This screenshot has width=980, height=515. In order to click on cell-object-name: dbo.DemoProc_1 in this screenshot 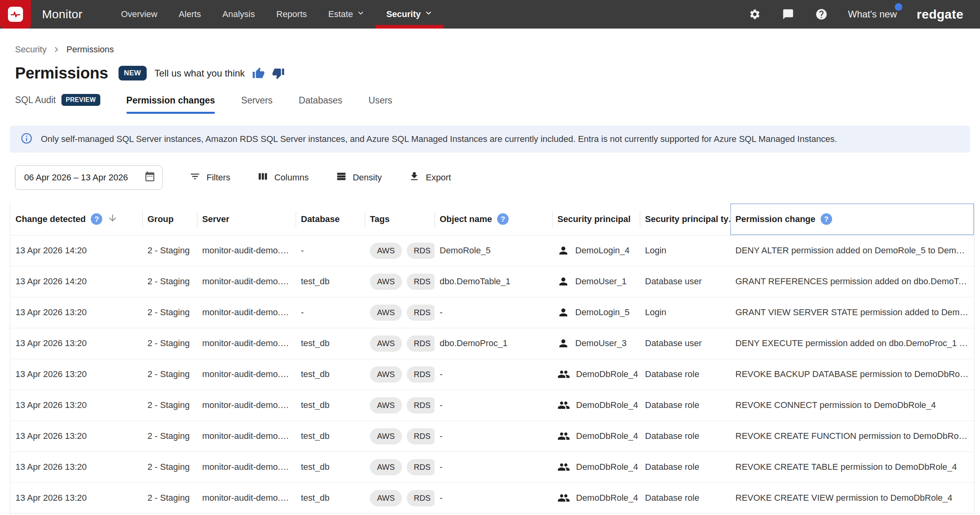, I will do `click(493, 343)`.